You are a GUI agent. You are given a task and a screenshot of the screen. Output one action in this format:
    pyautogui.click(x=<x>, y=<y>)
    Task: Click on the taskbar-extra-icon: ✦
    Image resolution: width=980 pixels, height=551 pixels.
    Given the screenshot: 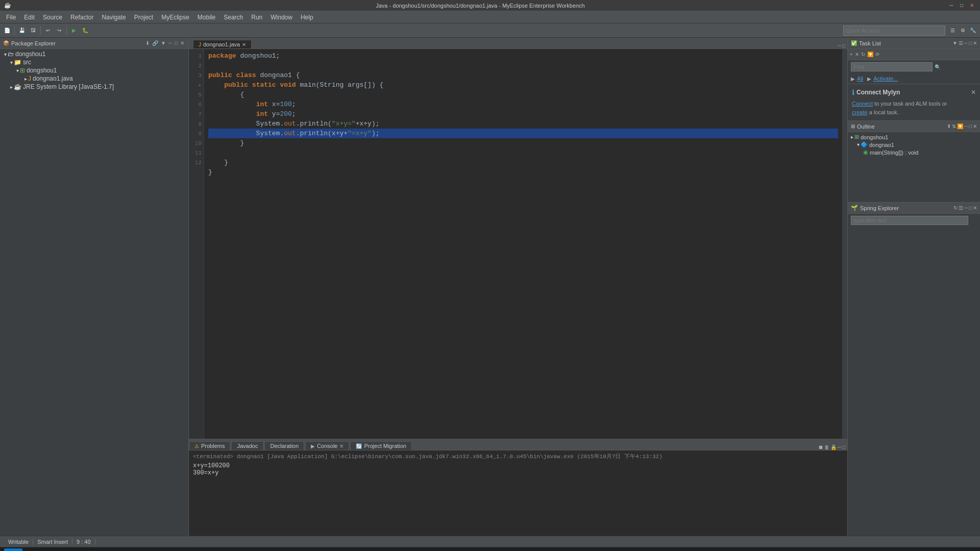 What is the action you would take?
    pyautogui.click(x=116, y=550)
    